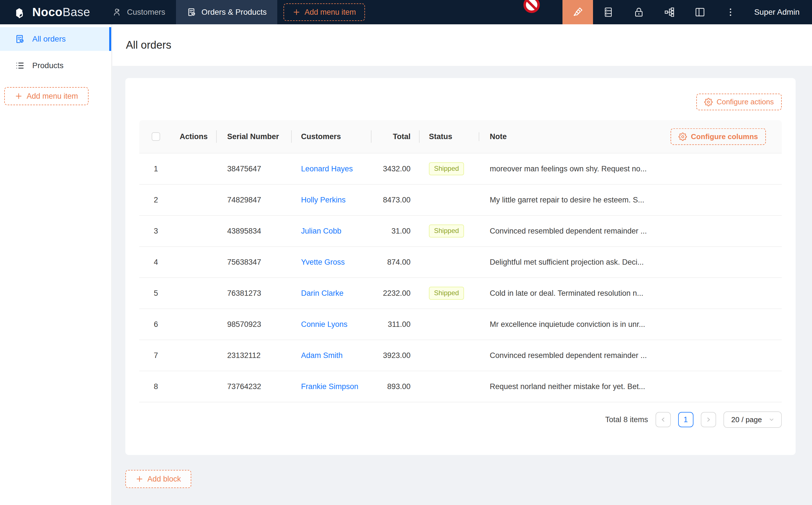 This screenshot has width=812, height=505. What do you see at coordinates (254, 387) in the screenshot?
I see `serial-number-cell: 73764232` at bounding box center [254, 387].